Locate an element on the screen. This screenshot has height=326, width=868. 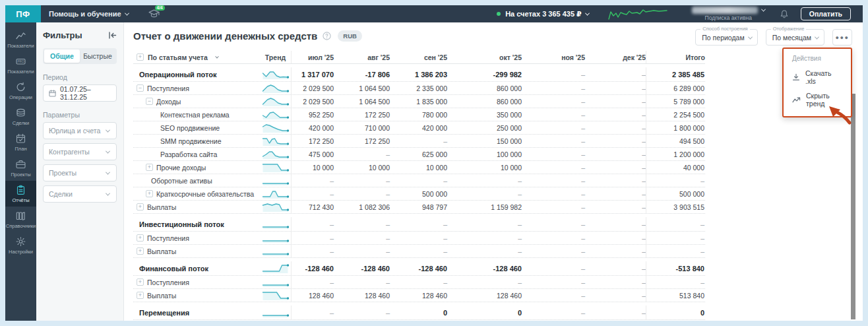
menu-item-download-xls: Скачать .xls is located at coordinates (817, 77).